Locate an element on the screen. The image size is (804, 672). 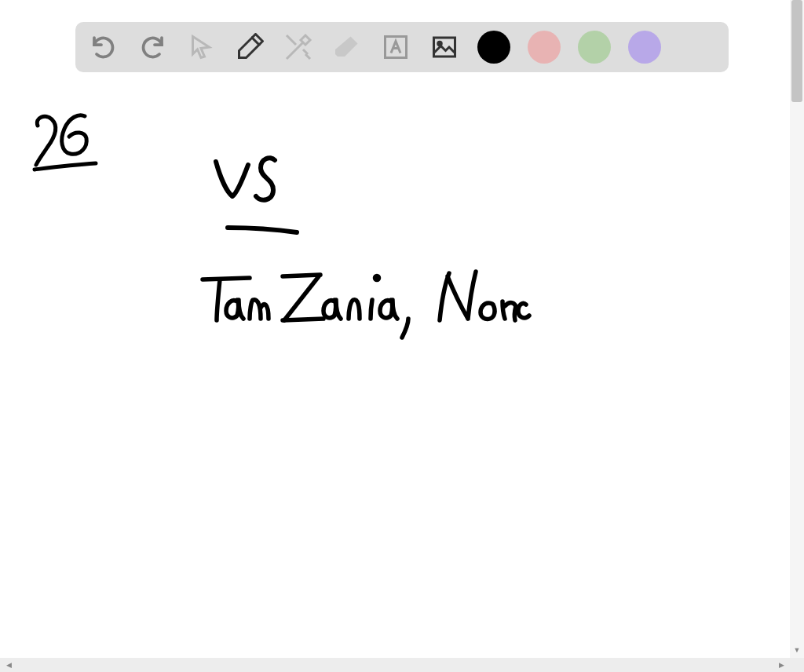
text-button is located at coordinates (396, 47).